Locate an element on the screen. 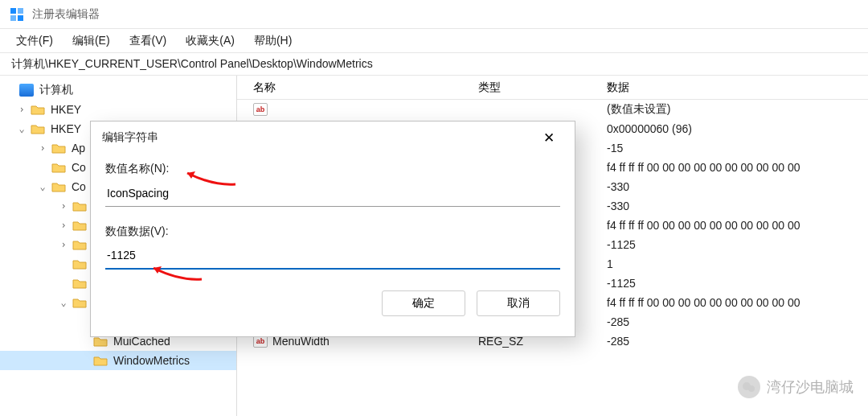  list-row: ab(数值未设置) is located at coordinates (553, 109).